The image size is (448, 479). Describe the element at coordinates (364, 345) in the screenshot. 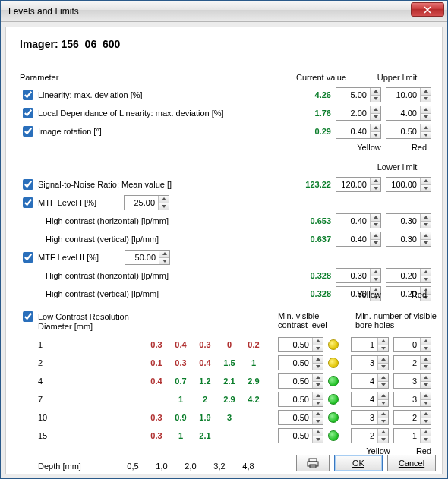

I see `lcr-b1-0-input` at that location.